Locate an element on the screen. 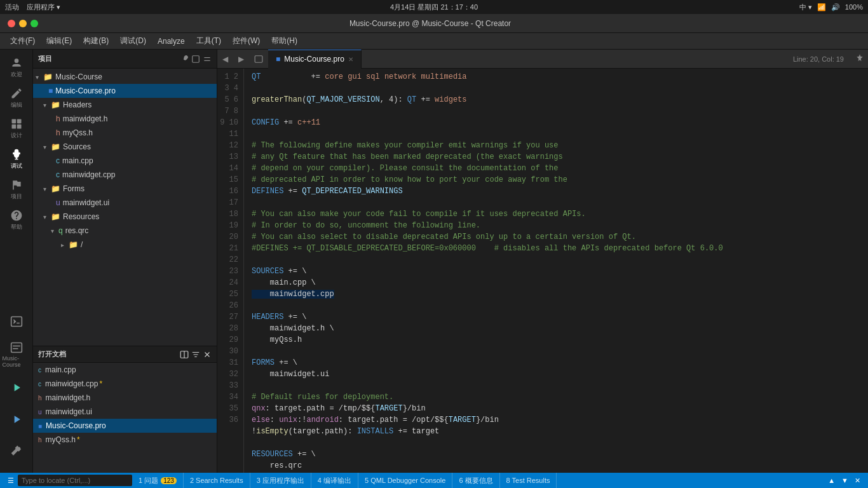  tree-label-headers: Headers is located at coordinates (78, 105).